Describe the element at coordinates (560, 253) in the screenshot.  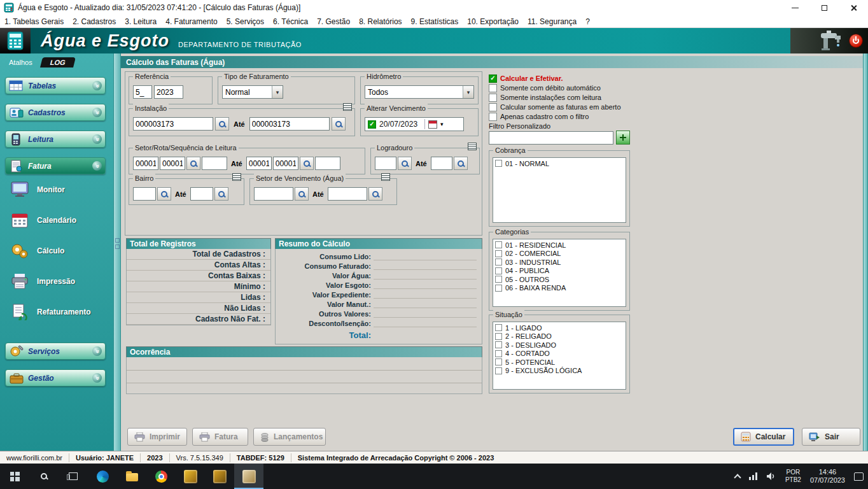
I see `list-item: 02 - COMERCIAL` at that location.